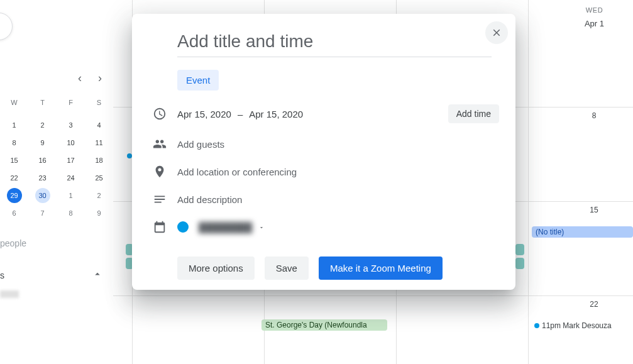 Image resolution: width=633 pixels, height=364 pixels. What do you see at coordinates (99, 143) in the screenshot?
I see `mini-cal-day: 11` at bounding box center [99, 143].